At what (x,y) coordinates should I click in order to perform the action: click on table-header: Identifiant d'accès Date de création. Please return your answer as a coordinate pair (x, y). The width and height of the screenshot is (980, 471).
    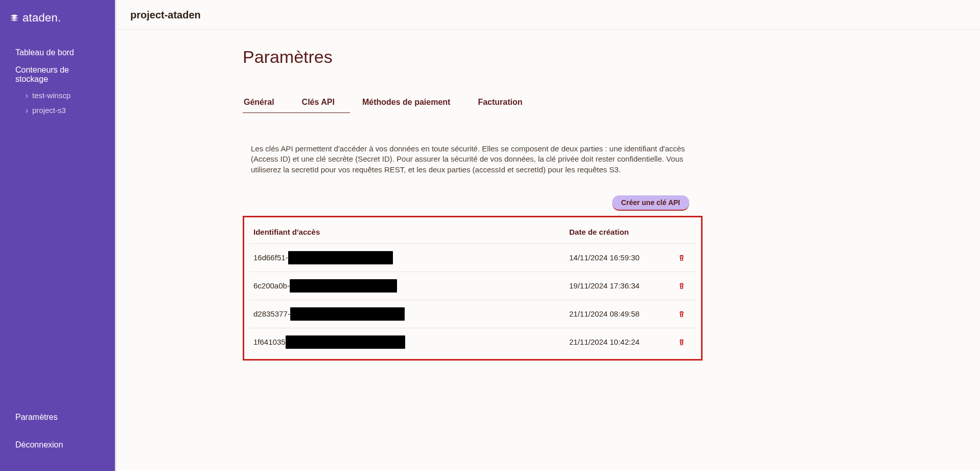
    Looking at the image, I should click on (473, 232).